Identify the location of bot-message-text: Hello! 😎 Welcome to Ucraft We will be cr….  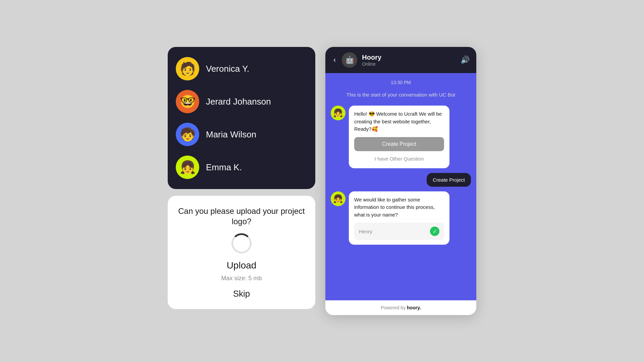
(399, 122).